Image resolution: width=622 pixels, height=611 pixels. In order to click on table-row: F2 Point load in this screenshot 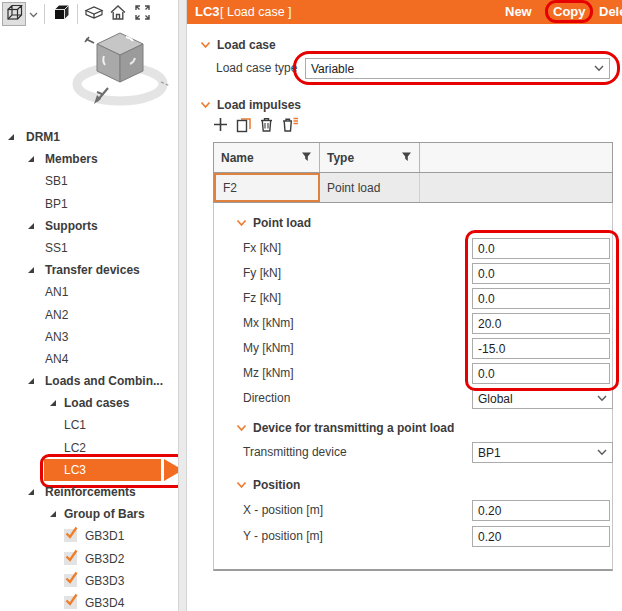, I will do `click(413, 188)`.